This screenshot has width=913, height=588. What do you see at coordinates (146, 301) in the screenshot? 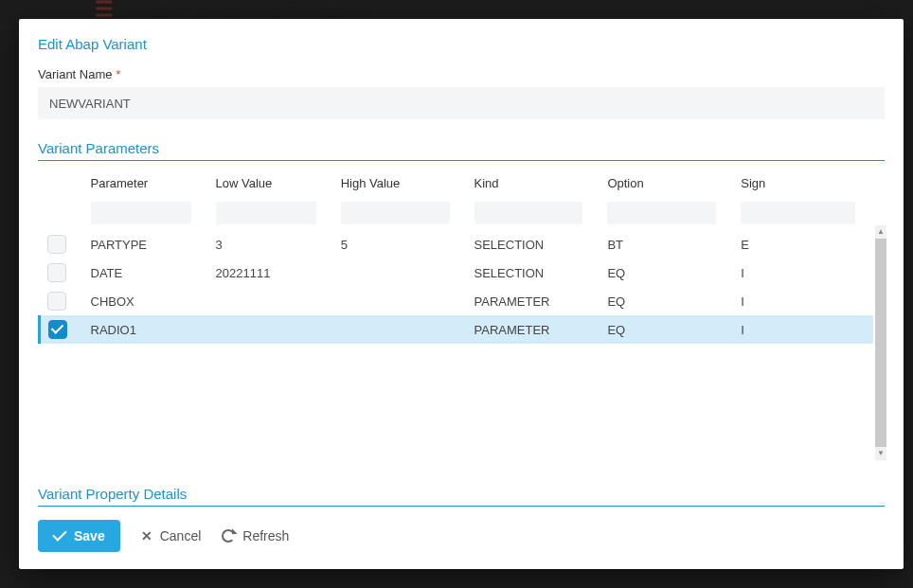
I see `cell-parameter: CHBOX` at bounding box center [146, 301].